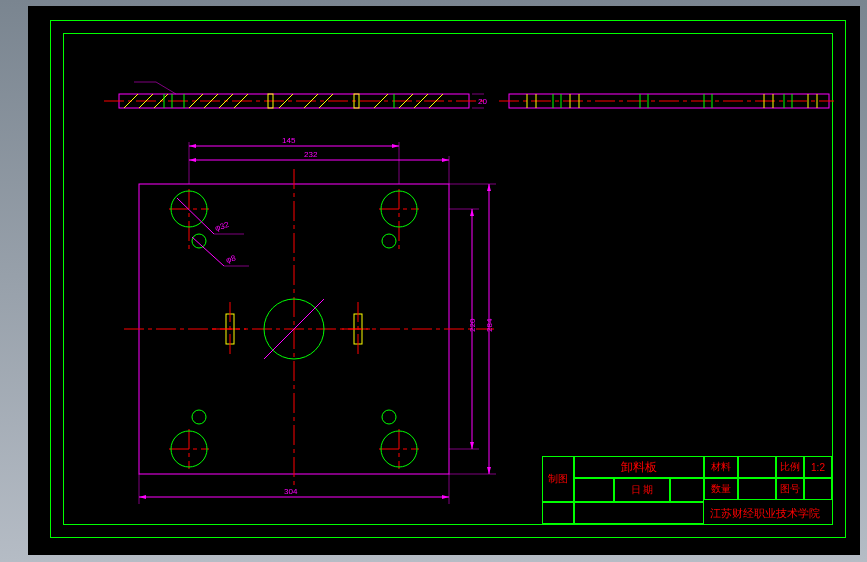 The height and width of the screenshot is (562, 867). Describe the element at coordinates (558, 479) in the screenshot. I see `tb-draft-label: 制图` at that location.